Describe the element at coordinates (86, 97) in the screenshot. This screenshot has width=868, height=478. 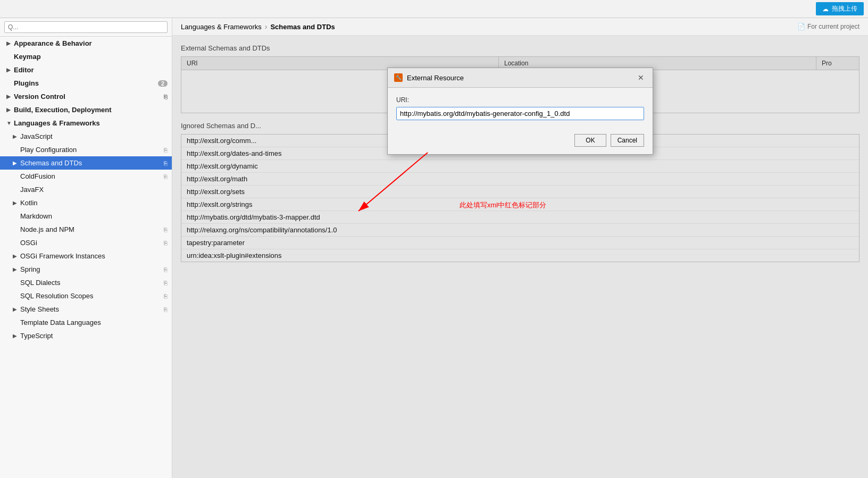
I see `sidebar-item-version-control: ▶ Version Control⎘` at that location.